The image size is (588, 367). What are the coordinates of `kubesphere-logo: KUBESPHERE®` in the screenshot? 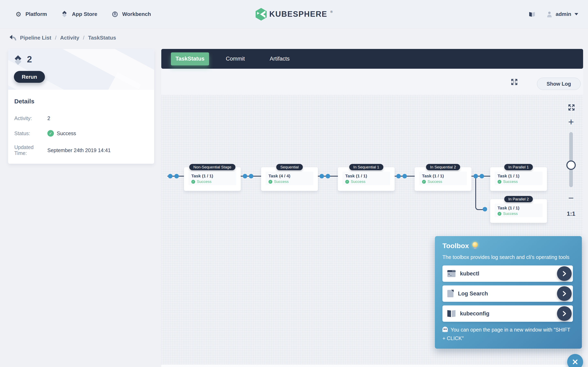 It's located at (294, 14).